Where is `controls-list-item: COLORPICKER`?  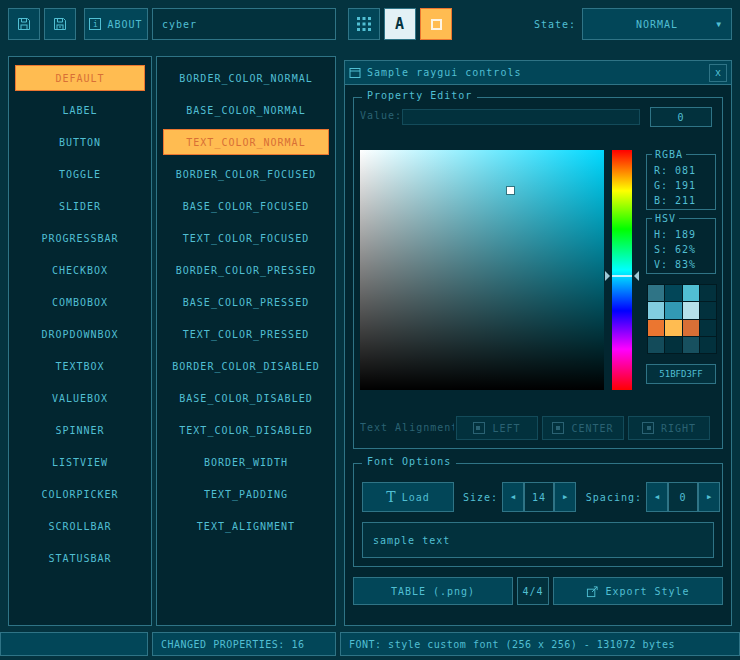
controls-list-item: COLORPICKER is located at coordinates (80, 494).